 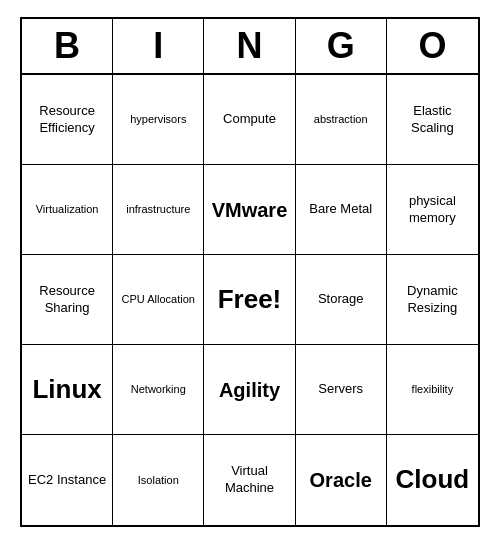 I want to click on header-letter: B, so click(x=68, y=46).